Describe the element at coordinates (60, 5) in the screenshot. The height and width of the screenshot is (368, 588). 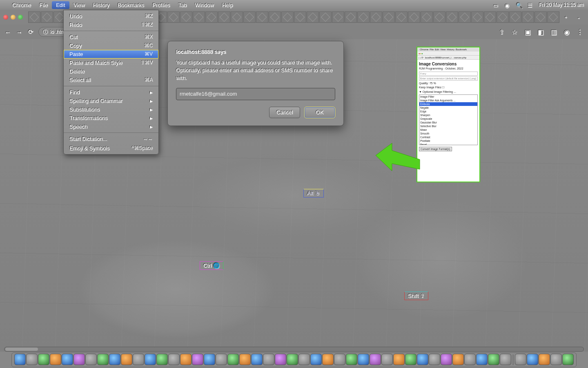
I see `menu-edit: Edit` at that location.